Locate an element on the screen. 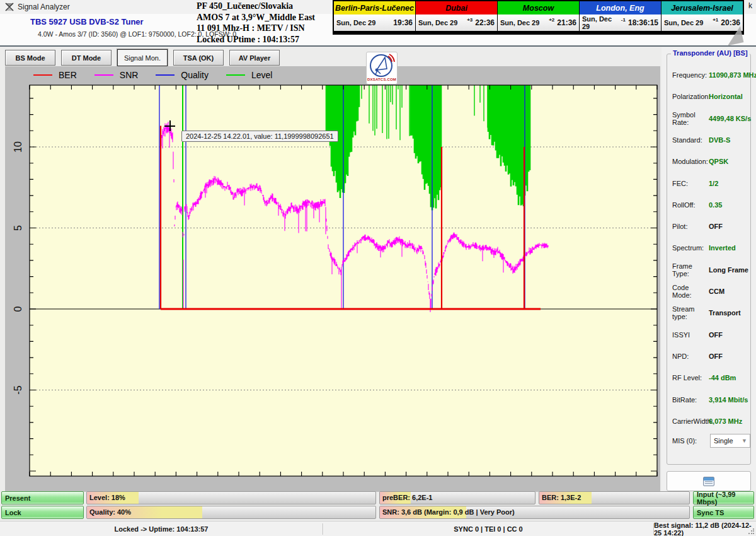 The height and width of the screenshot is (536, 756). window-title: Signal Analyzer is located at coordinates (44, 7).